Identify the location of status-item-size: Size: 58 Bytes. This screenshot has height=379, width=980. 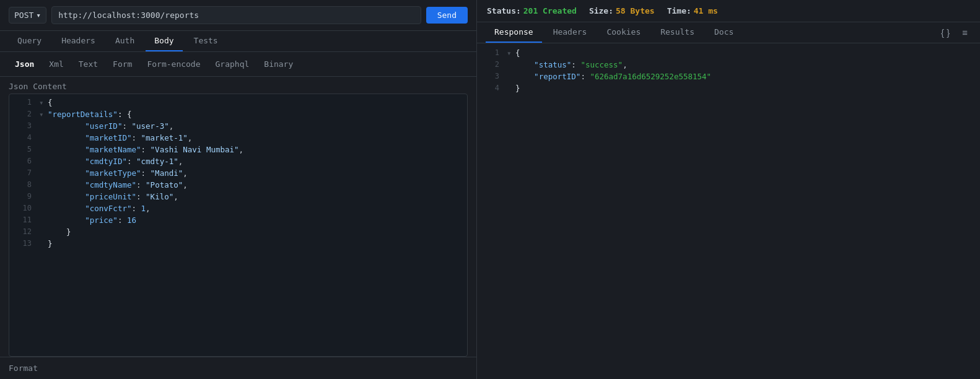
(622, 11).